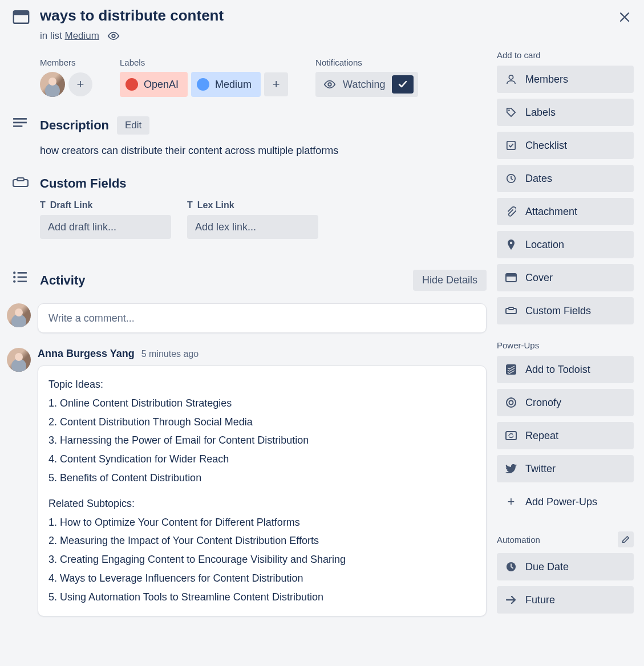 This screenshot has height=666, width=644. What do you see at coordinates (565, 311) in the screenshot?
I see `sidebar-custom-fields-button: Custom Fields` at bounding box center [565, 311].